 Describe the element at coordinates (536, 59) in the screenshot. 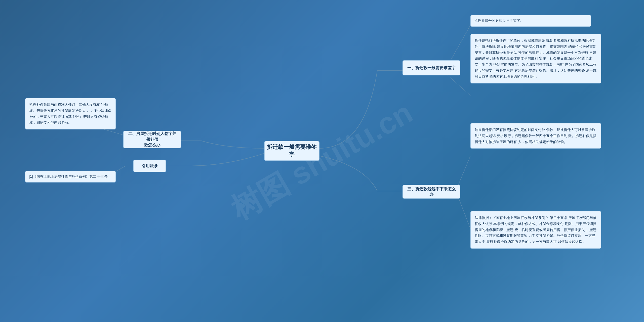

I see `text-box-t2: 拆迁是指取得拆迁许可的单位，根据城市建设 规划要求和政府所批准的用地文件，依法拆…` at that location.